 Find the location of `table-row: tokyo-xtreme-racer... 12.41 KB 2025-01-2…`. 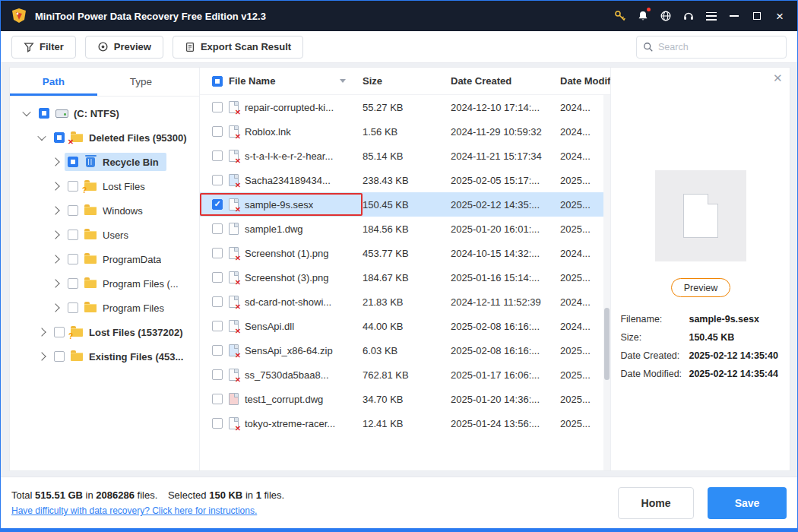

table-row: tokyo-xtreme-racer... 12.41 KB 2025-01-2… is located at coordinates (405, 423).